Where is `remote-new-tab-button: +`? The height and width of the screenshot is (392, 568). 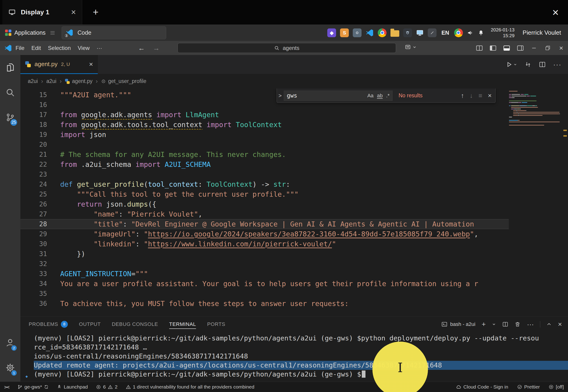 remote-new-tab-button: + is located at coordinates (96, 12).